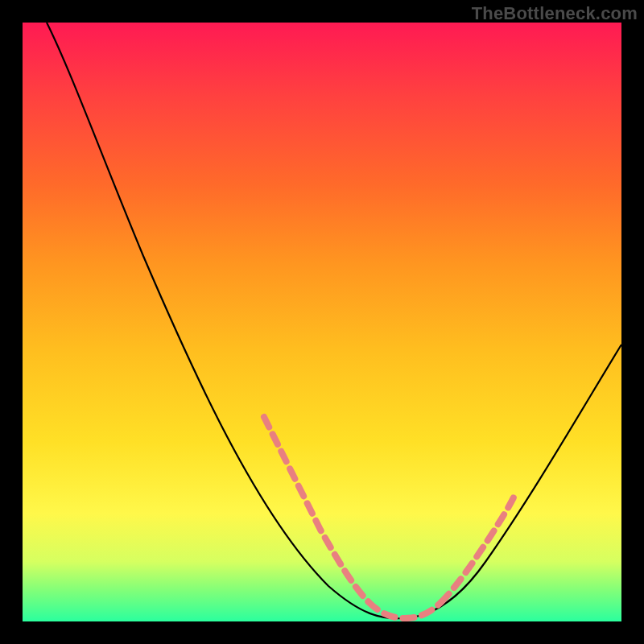  Describe the element at coordinates (555, 14) in the screenshot. I see `watermark-text: TheBottleneck.com` at that location.